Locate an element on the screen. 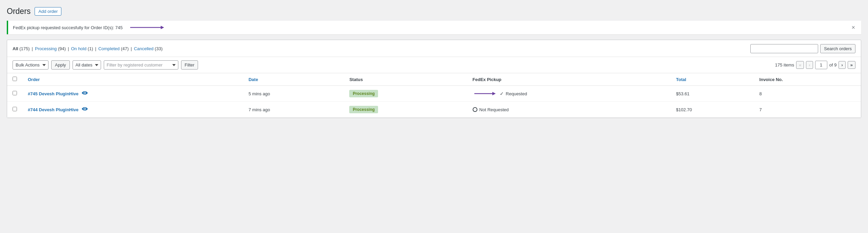  select-all-header is located at coordinates (15, 79).